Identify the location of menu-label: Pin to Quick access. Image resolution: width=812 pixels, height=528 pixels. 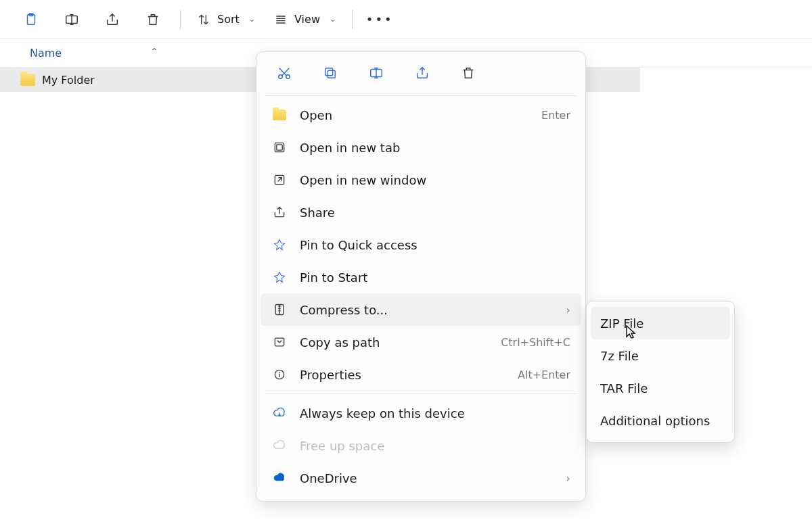
(435, 245).